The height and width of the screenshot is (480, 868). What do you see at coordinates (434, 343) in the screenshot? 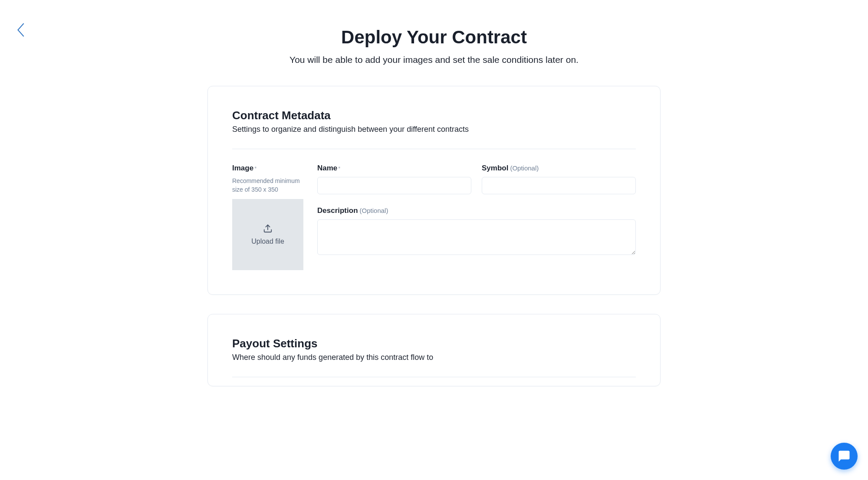
I see `payout-section-title: Payout Settings` at bounding box center [434, 343].